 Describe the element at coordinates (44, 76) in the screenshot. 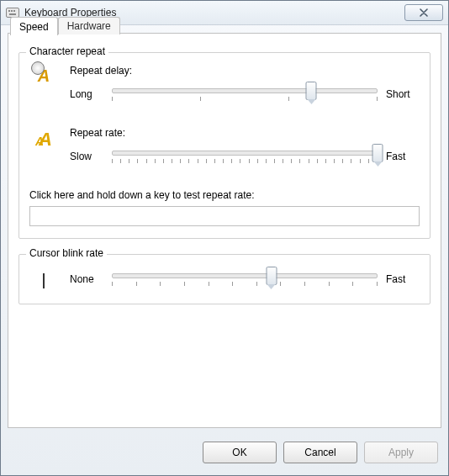

I see `repeat-delay-icon: A` at that location.